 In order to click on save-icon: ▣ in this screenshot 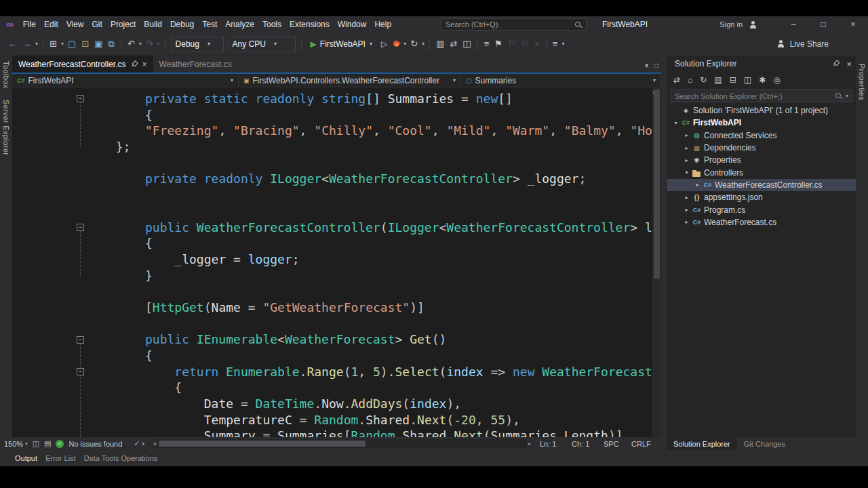, I will do `click(98, 44)`.